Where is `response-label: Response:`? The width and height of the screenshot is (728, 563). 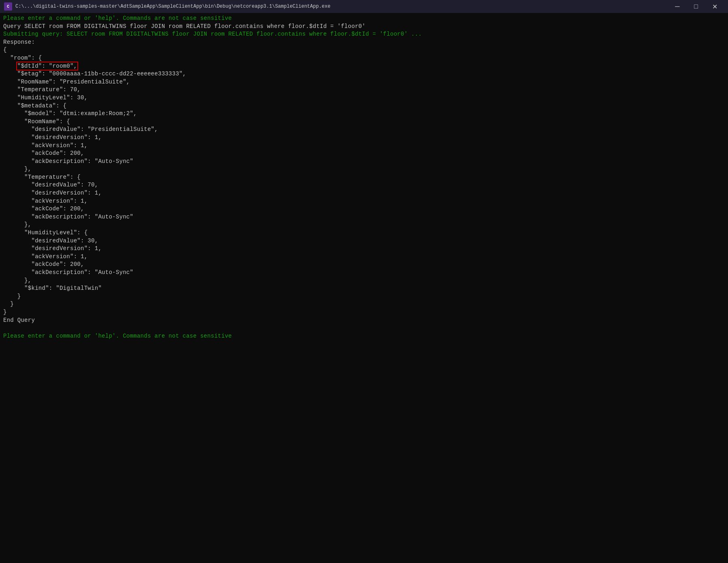 response-label: Response: is located at coordinates (364, 43).